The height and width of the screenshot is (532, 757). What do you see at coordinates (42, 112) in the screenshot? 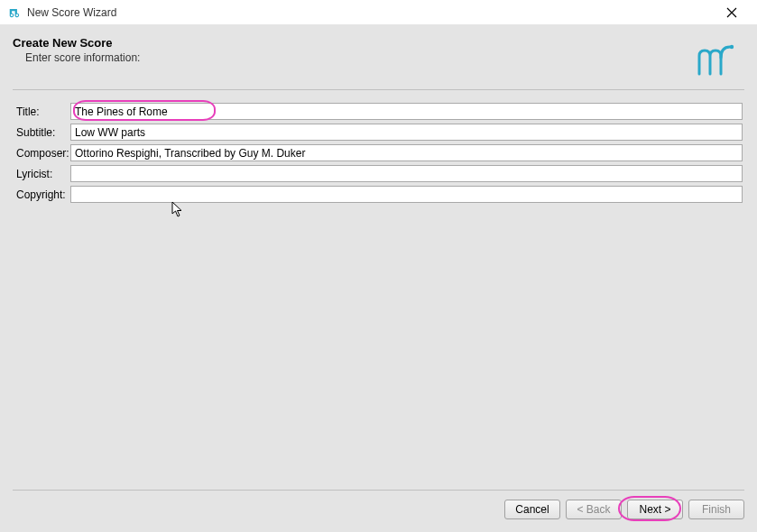
I see `title-label: Title:` at bounding box center [42, 112].